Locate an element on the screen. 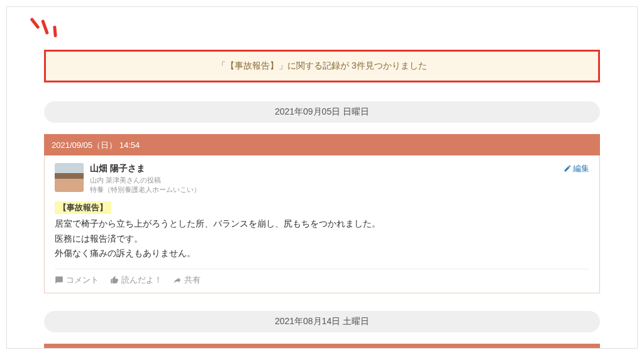 The image size is (644, 355). thumbs-up-icon is located at coordinates (114, 280).